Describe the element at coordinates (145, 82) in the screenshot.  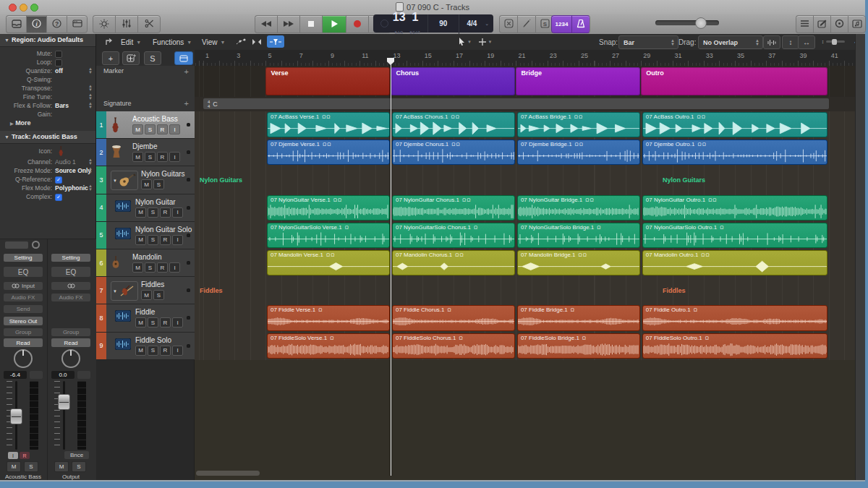
I see `marker-lane-header: Marker +` at that location.